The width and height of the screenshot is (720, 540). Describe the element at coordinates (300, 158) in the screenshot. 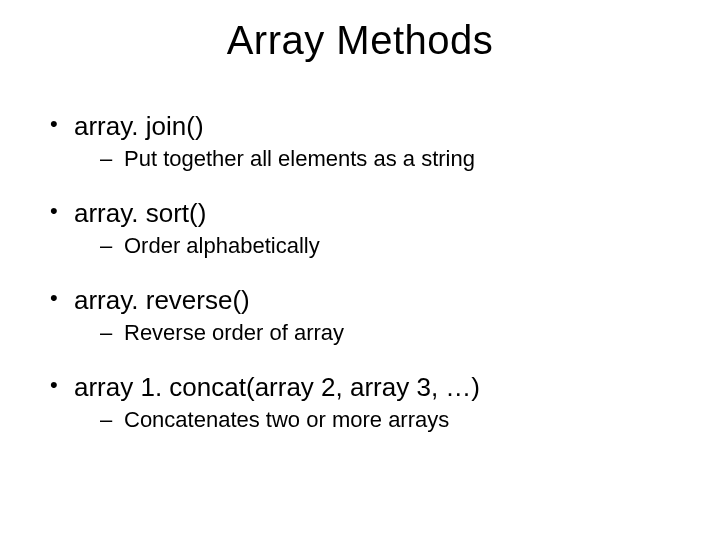

I see `method-desc: Put together all elements as a string` at that location.